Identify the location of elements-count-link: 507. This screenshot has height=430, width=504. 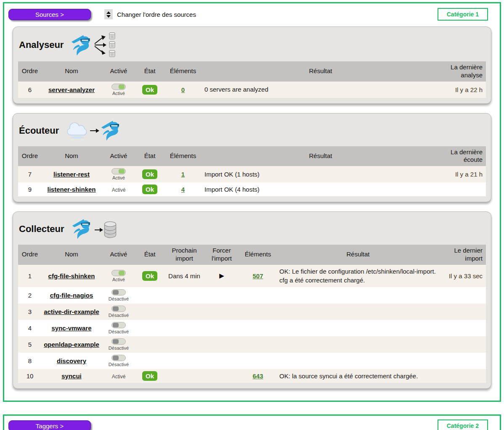
(257, 276).